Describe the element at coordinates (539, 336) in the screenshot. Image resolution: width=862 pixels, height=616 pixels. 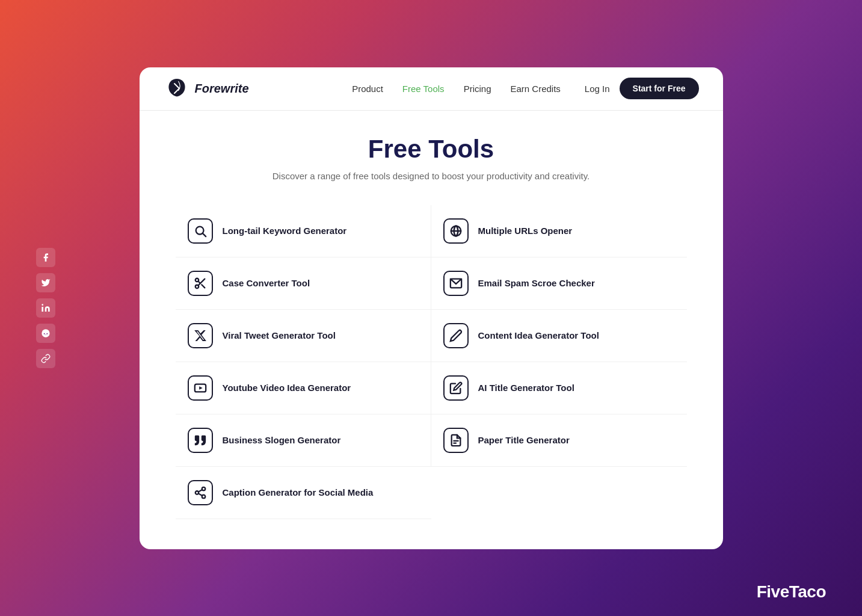
I see `tool-name-content-idea: Content Idea Generator Tool` at that location.